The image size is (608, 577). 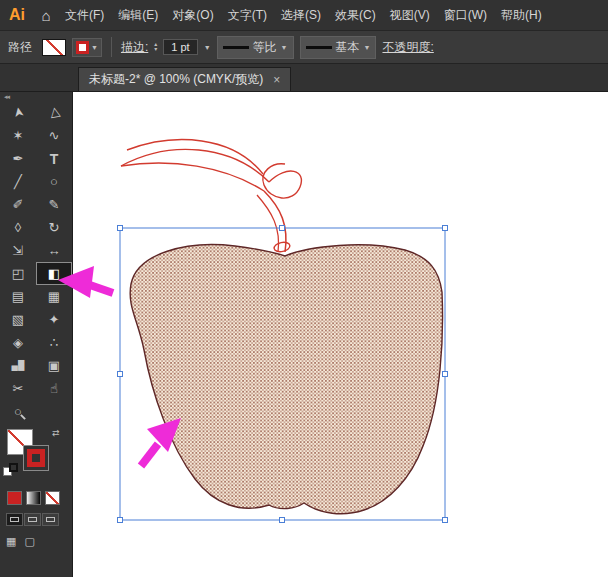 What do you see at coordinates (56, 433) in the screenshot?
I see `swap-fill-stroke-icon: ⇄` at bounding box center [56, 433].